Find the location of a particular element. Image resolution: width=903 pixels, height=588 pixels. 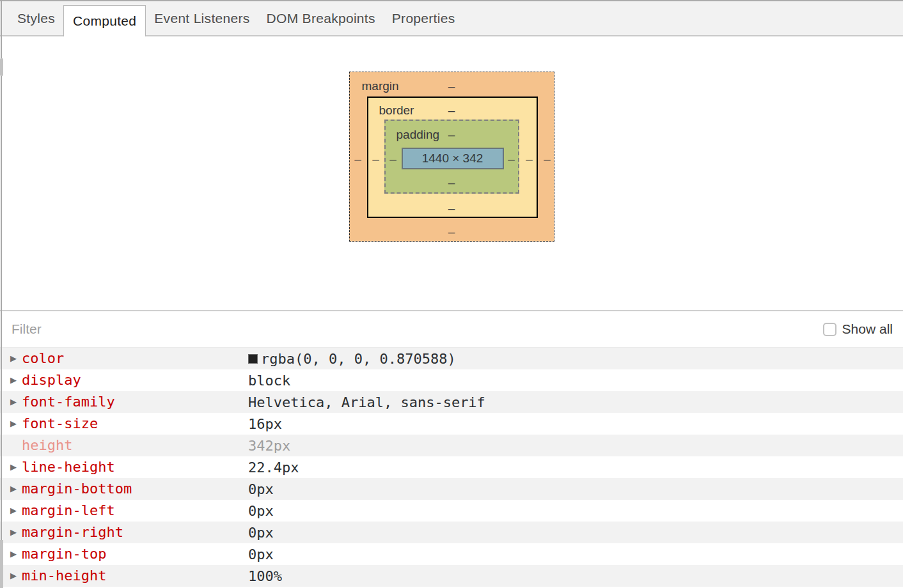

computed-property-row: ▶ margin-top 0px is located at coordinates (452, 554).